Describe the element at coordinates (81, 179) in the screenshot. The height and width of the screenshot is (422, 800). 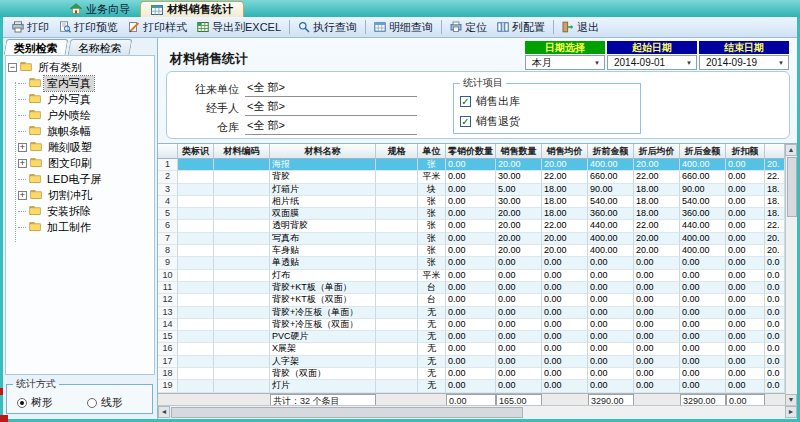
I see `tree-item-7: LED电子屏` at that location.